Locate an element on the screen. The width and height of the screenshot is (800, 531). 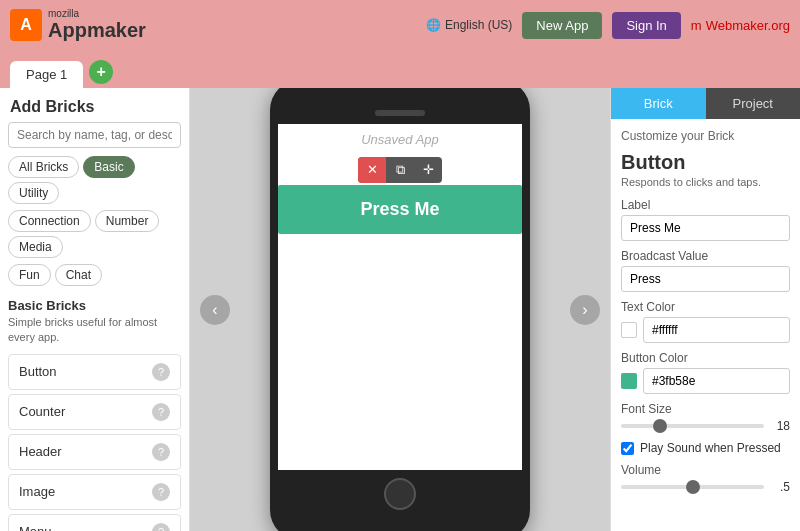
brick-type-title: Button is located at coordinates (706, 162).